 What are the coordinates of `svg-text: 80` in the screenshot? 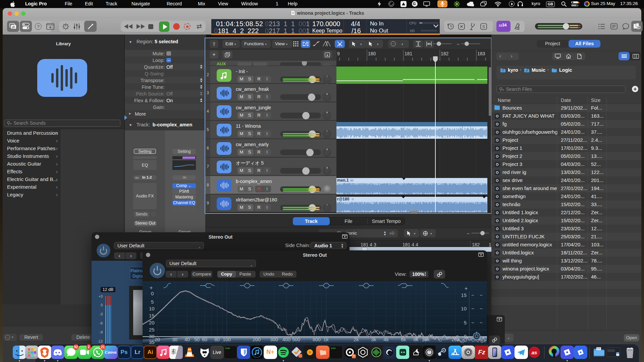 It's located at (217, 340).